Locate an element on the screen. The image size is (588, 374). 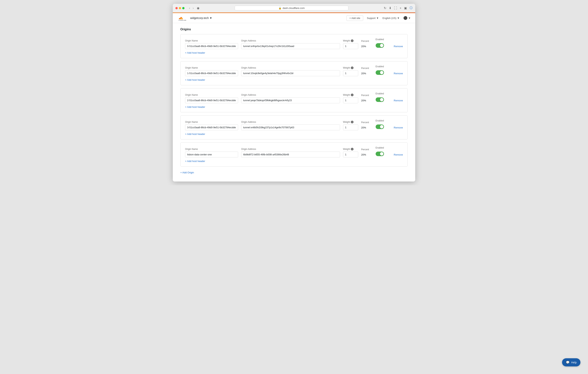
lock-icon: 🔒 is located at coordinates (280, 8).